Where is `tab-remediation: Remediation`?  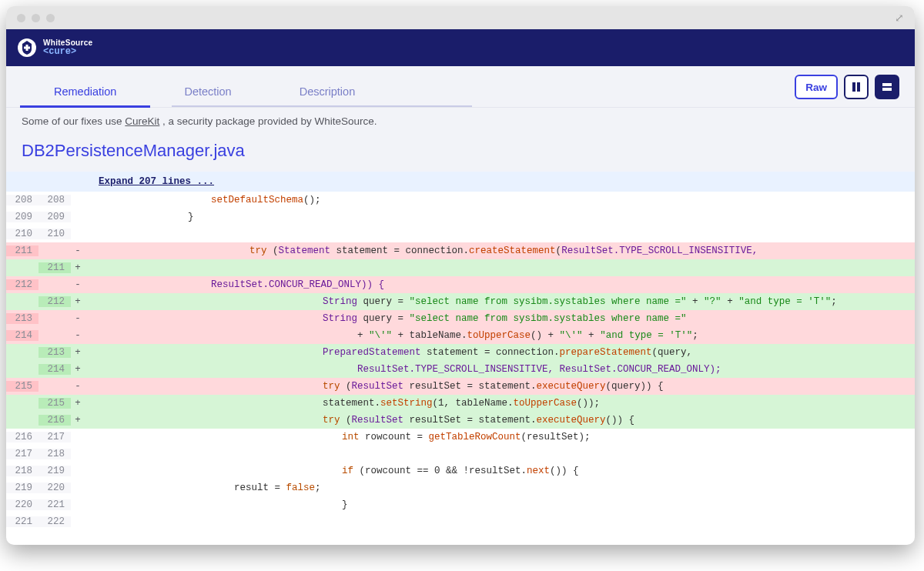
tab-remediation: Remediation is located at coordinates (85, 91).